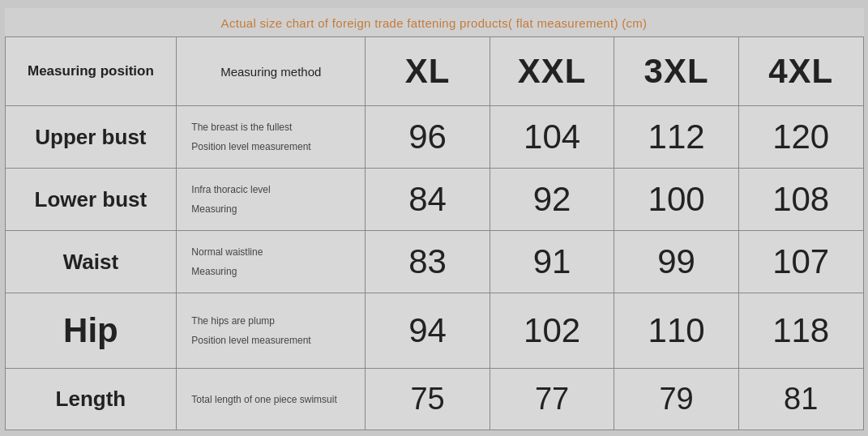  I want to click on row-value-3-3: 118, so click(801, 331).